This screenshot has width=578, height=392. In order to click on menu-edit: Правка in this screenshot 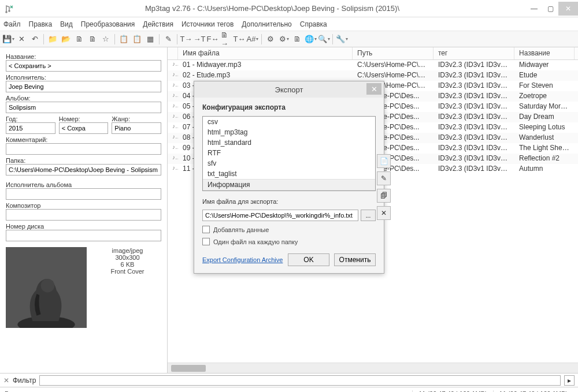, I will do `click(40, 24)`.